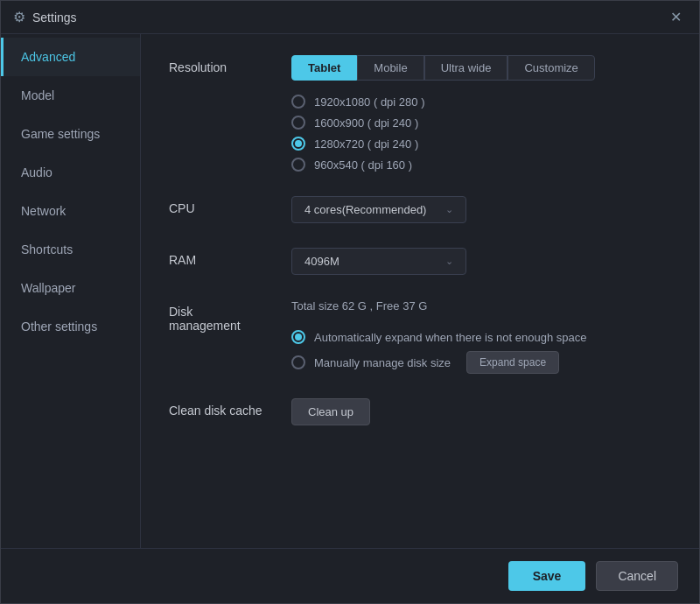 This screenshot has width=700, height=604. What do you see at coordinates (420, 261) in the screenshot?
I see `ram-section: RAM 4096M ⌄` at bounding box center [420, 261].